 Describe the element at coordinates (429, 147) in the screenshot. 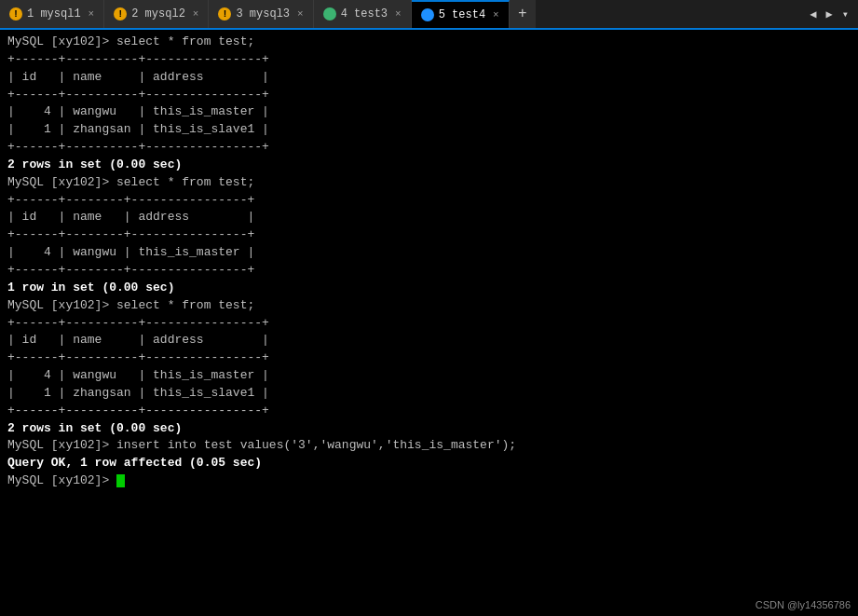

I see `terminal-line-6: +------+----------+----------------+` at that location.